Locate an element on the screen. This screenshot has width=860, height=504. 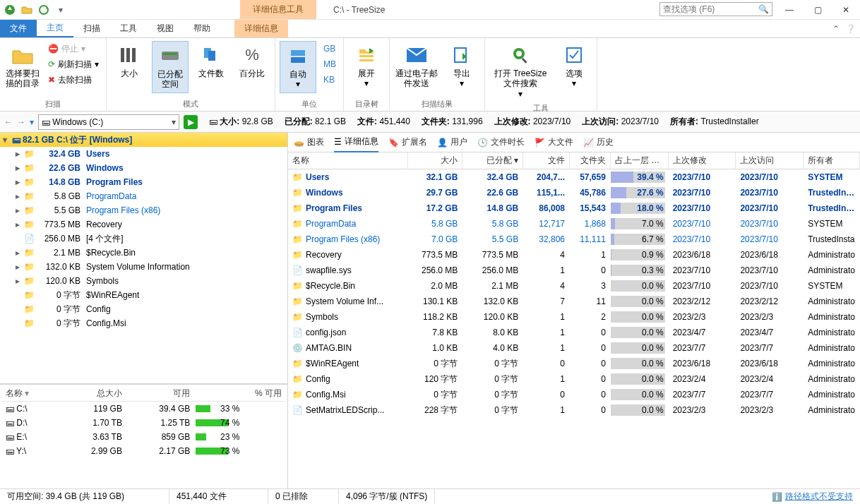
tree-node: ▸📁22.6 GBWindows is located at coordinates (144, 168).